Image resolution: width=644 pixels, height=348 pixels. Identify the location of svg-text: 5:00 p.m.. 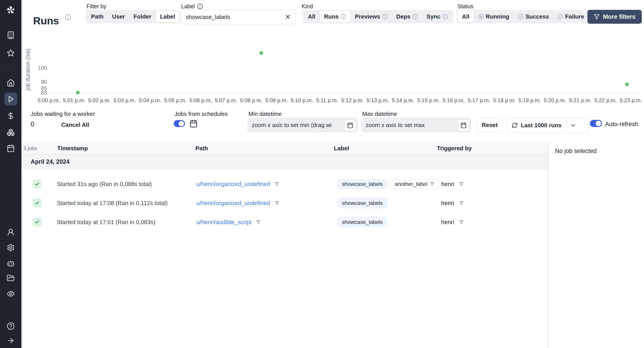
(49, 100).